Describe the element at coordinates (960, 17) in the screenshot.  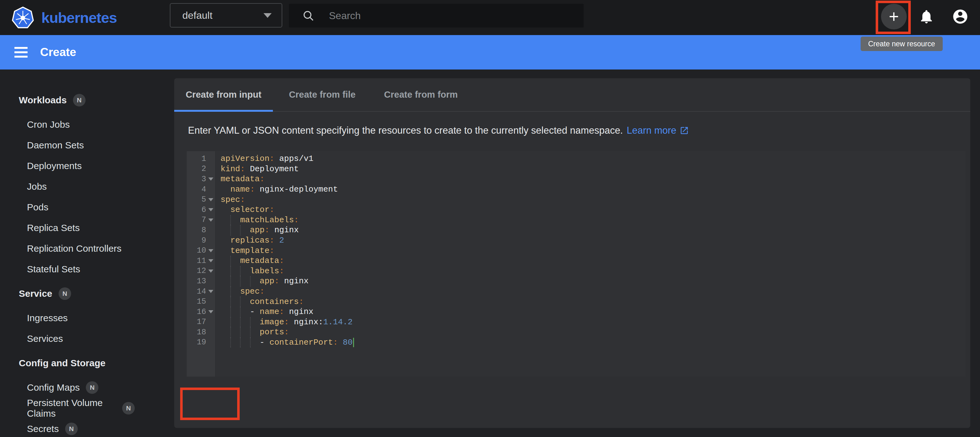
I see `account-button` at that location.